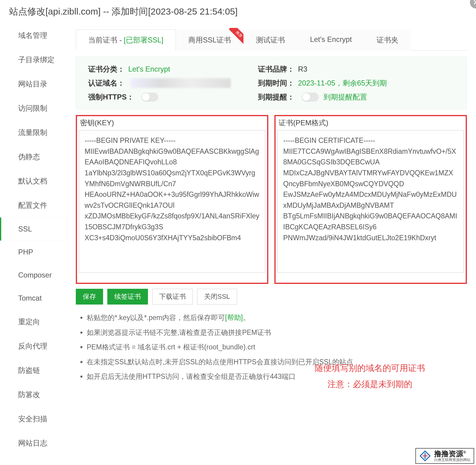  What do you see at coordinates (128, 297) in the screenshot?
I see `renew-button: 续签证书` at bounding box center [128, 297].